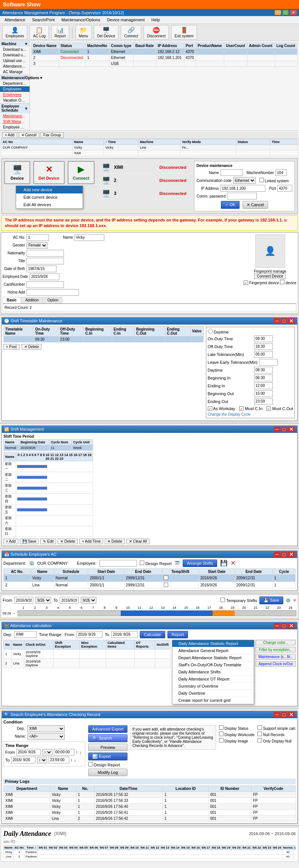 Image resolution: width=299 pixels, height=868 pixels. I want to click on sidebar-schedule-title: Employee Schedule ▼, so click(15, 108).